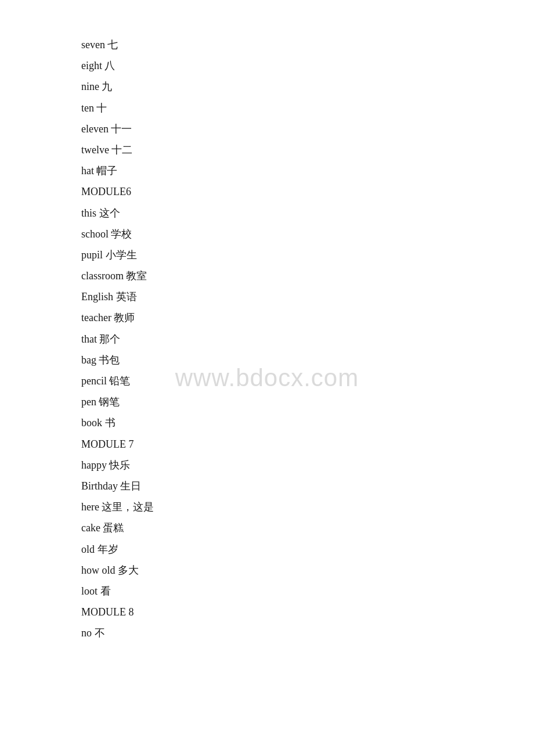  Describe the element at coordinates (267, 213) in the screenshot. I see `word-item-this: this 这个` at that location.